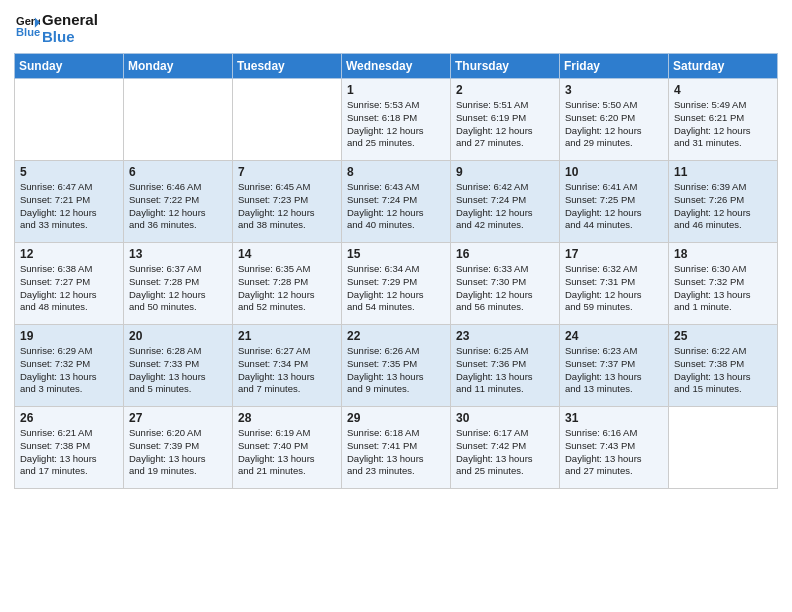  I want to click on day-info: Sunrise: 6:41 AM Sunset: 7:25 PM Dayligh…, so click(614, 206).